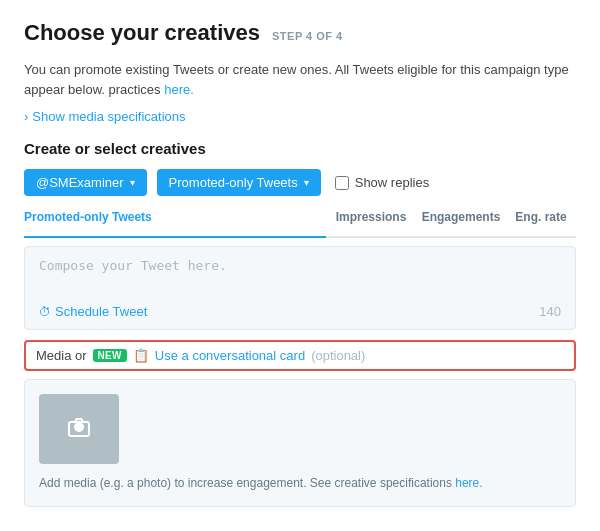  I want to click on col-header-eng-rate: Eng. rate, so click(541, 220).